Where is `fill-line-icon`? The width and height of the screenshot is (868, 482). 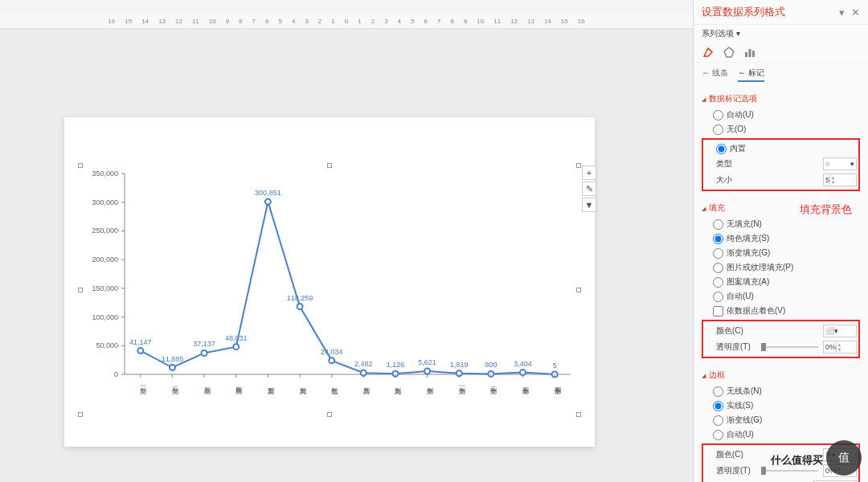
fill-line-icon is located at coordinates (708, 52).